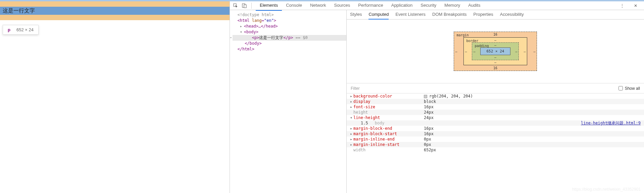  What do you see at coordinates (495, 139) in the screenshot?
I see `prop-row: ▸margin-inline-end0px` at bounding box center [495, 139].